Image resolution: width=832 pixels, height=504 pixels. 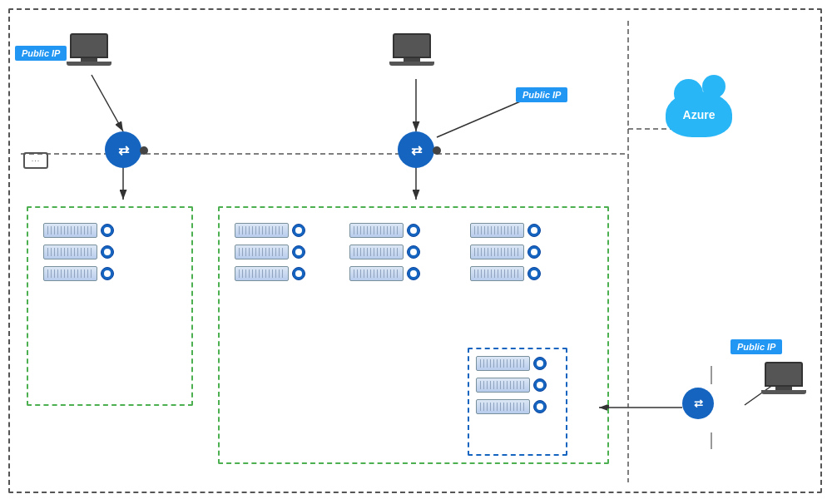 I want to click on public-ip-label-2: Public IP, so click(x=542, y=95).